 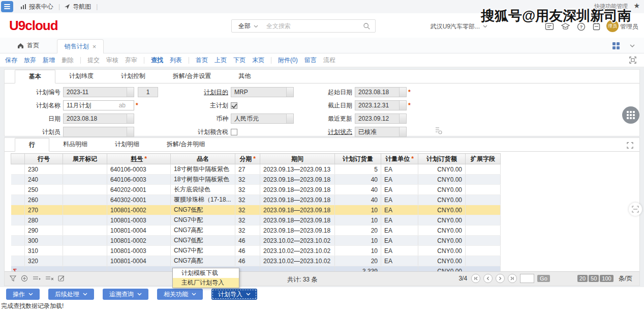 I want to click on table-row: 270100801-0002CNG7低配322023.09.18—2023.09…, so click(x=256, y=210).